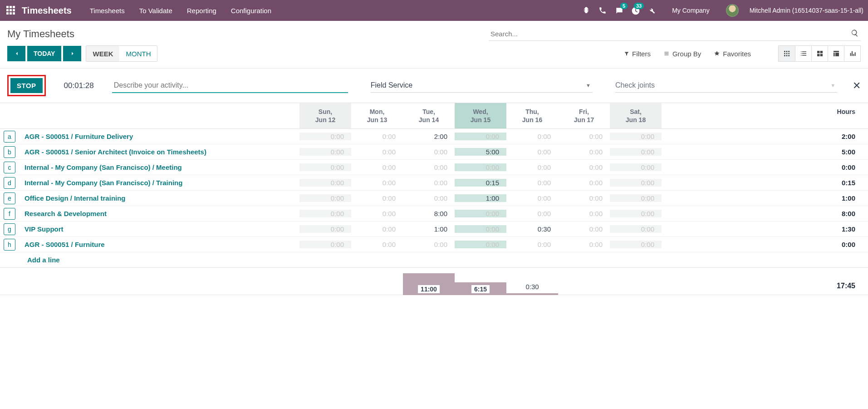  I want to click on row-label: Office Design / Internal training, so click(159, 198).